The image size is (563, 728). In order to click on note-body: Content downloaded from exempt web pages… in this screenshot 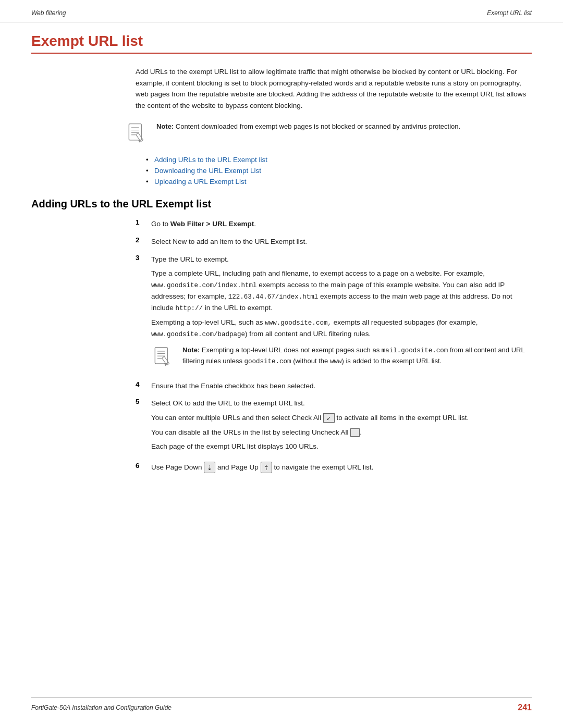, I will do `click(318, 126)`.